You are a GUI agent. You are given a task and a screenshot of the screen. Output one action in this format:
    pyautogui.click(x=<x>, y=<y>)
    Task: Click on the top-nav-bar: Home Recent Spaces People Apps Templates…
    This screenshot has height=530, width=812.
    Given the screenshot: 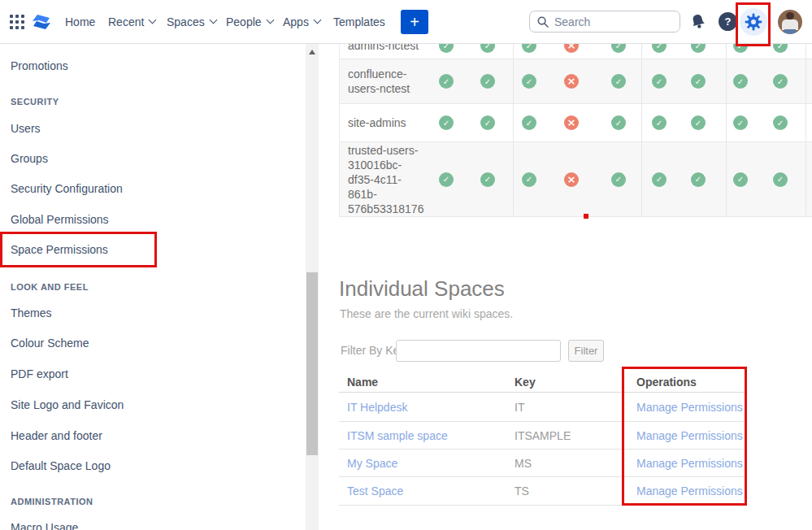 What is the action you would take?
    pyautogui.click(x=406, y=22)
    